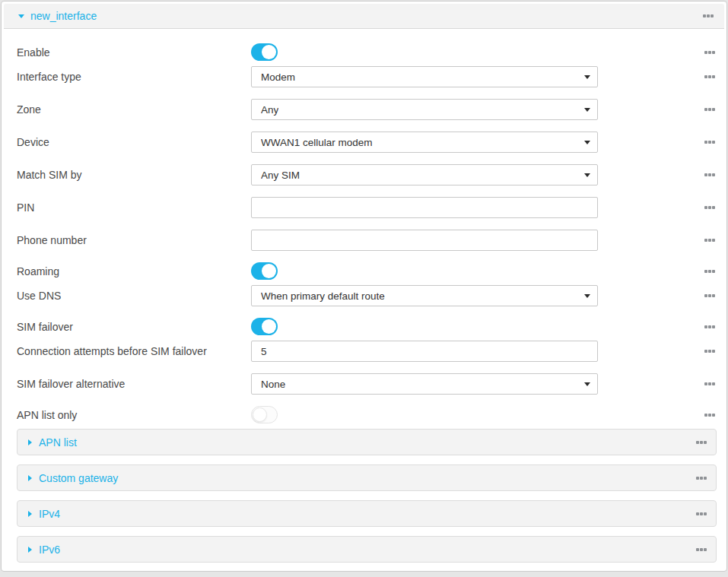  I want to click on row-enable: Enable, so click(367, 52).